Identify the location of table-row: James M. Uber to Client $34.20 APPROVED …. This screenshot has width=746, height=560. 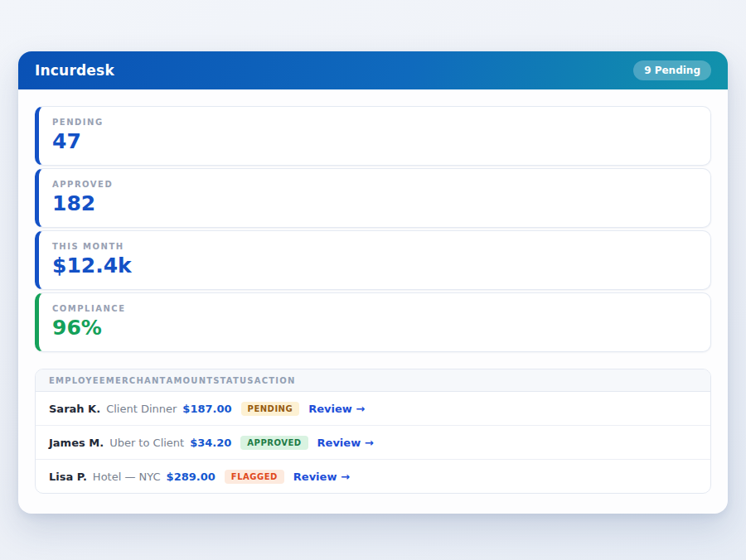
(373, 442).